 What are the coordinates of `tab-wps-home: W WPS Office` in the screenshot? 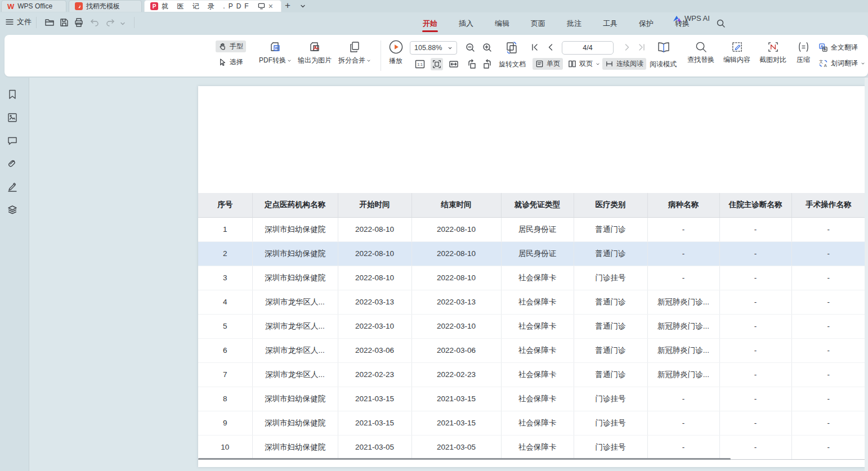 It's located at (34, 6).